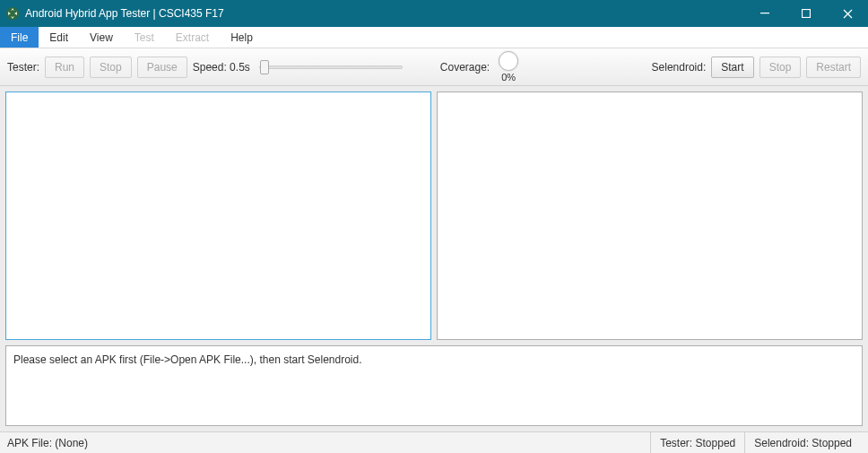 Image resolution: width=868 pixels, height=453 pixels. I want to click on maximize-button, so click(806, 13).